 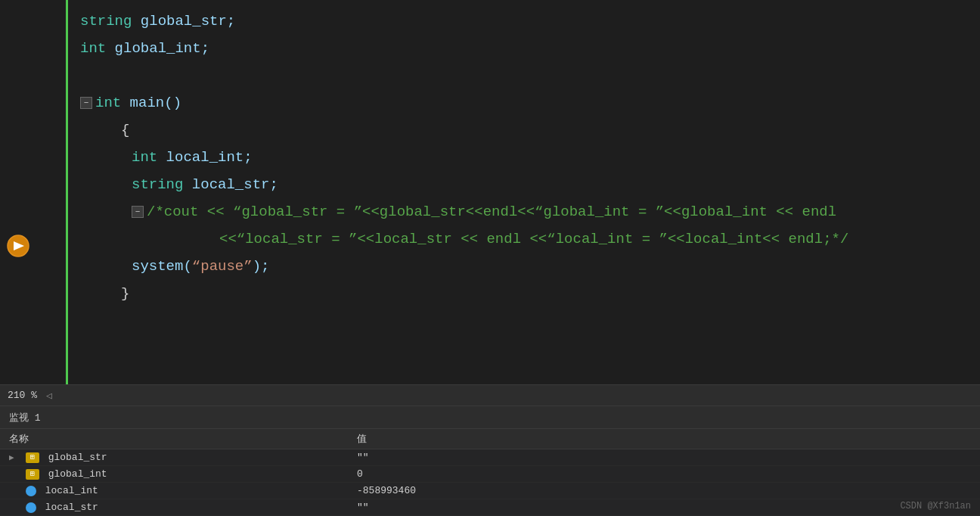 What do you see at coordinates (204, 157) in the screenshot?
I see `code-text: local_int;` at bounding box center [204, 157].